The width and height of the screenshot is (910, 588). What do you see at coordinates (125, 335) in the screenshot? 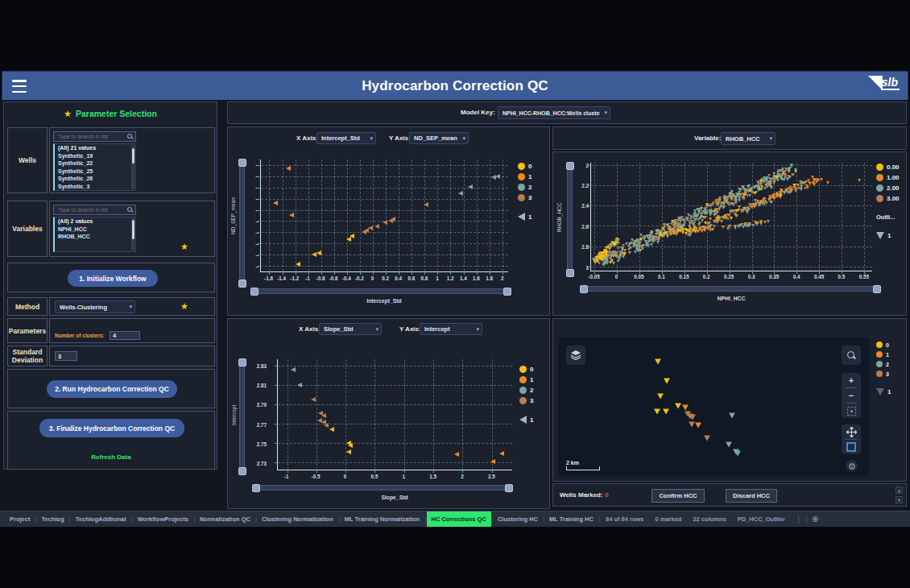
I see `clusters-input` at bounding box center [125, 335].